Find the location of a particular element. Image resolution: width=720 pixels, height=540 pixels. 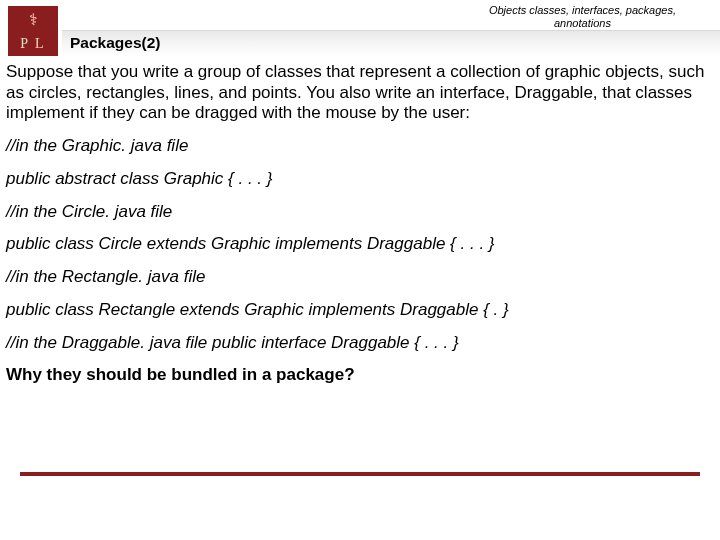

question-text: Why they should be bundled in a package? is located at coordinates (360, 376).